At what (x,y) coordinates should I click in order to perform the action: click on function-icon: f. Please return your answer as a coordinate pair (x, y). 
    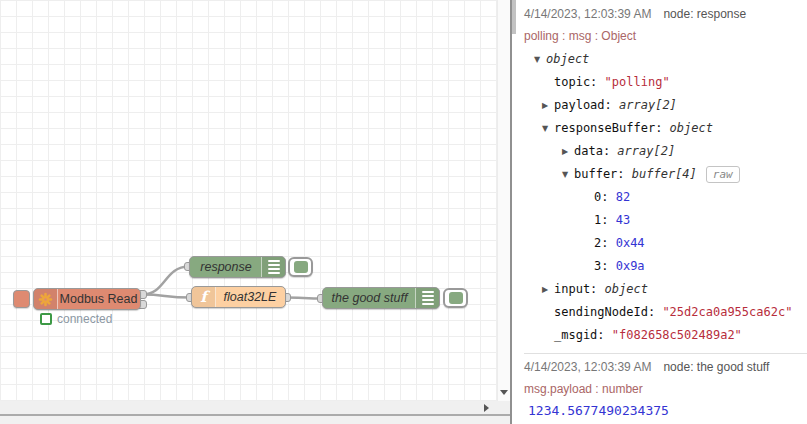
    Looking at the image, I should click on (204, 297).